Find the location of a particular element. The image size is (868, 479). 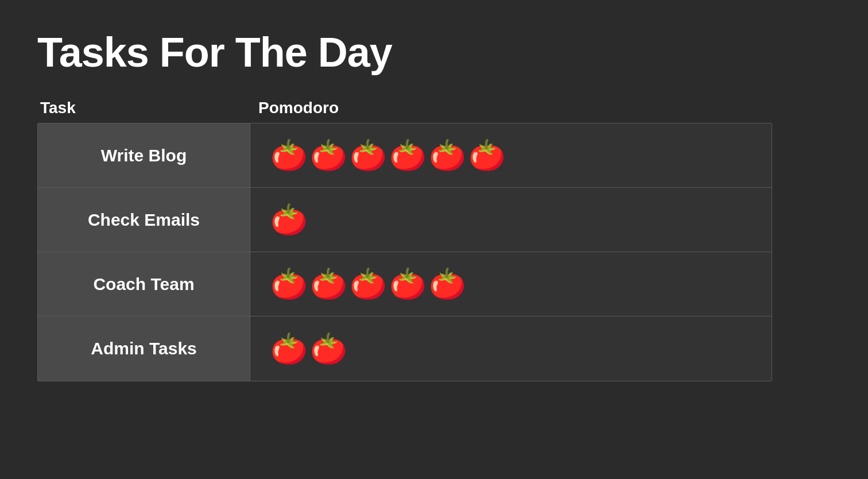

task-name-cell-coach-team: Coach Team is located at coordinates (144, 284).